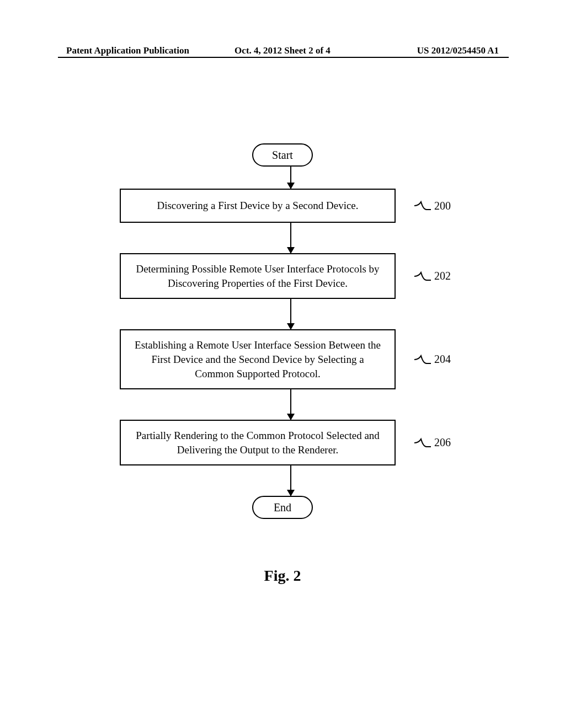 This screenshot has width=565, height=728. Describe the element at coordinates (443, 360) in the screenshot. I see `step-number-3: 204` at that location.